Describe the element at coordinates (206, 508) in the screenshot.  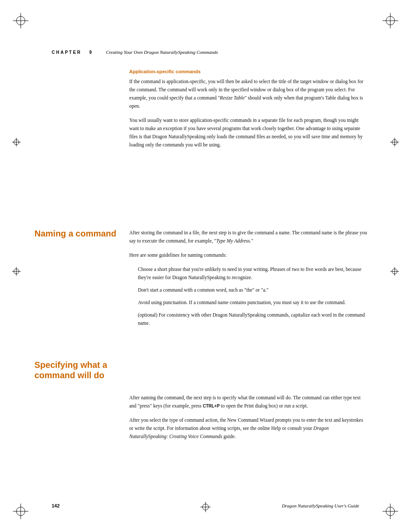
I see `bottom-center-mark` at that location.